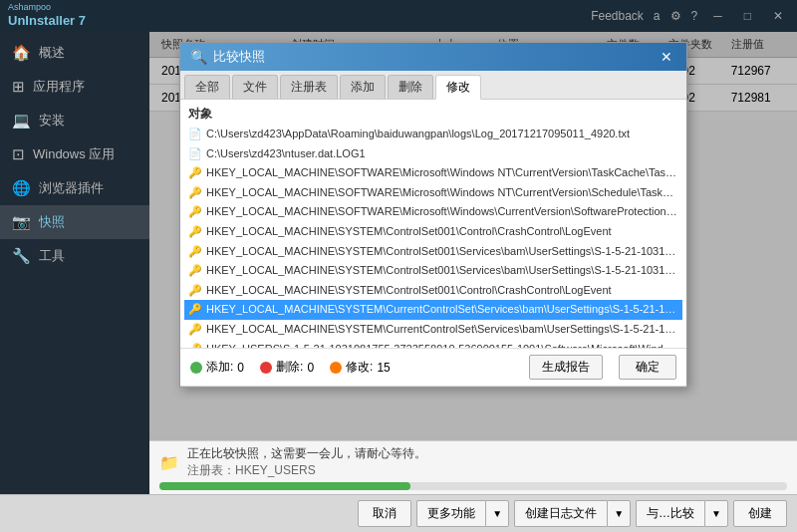  What do you see at coordinates (473, 467) in the screenshot?
I see `status-bar: 📁 正在比较快照，这需要一会儿，请耐心等待。 注册表：HKEY_USERS` at bounding box center [473, 467].